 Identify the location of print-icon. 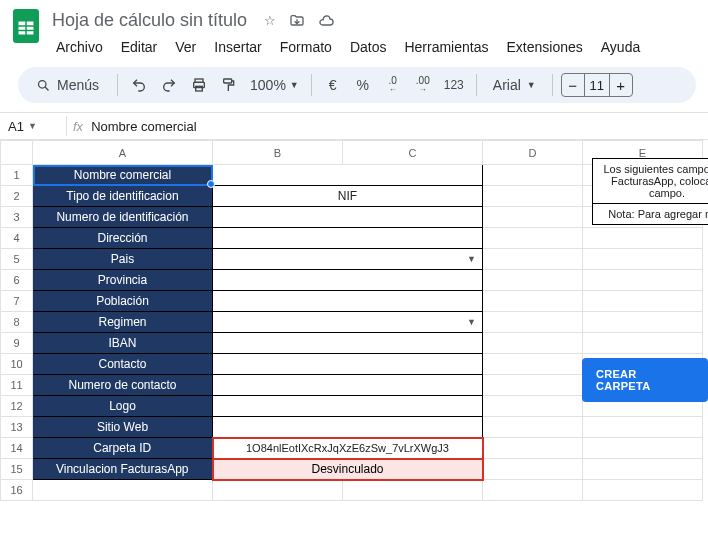
(199, 85).